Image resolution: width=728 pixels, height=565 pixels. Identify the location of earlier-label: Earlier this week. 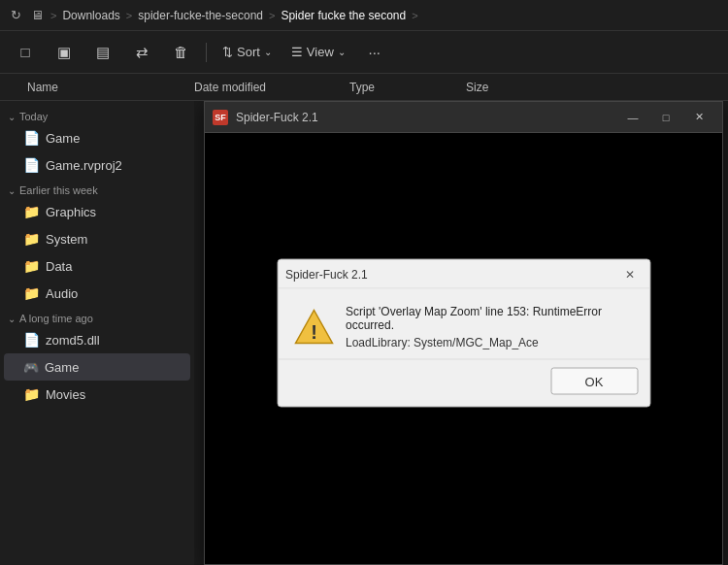
(58, 190).